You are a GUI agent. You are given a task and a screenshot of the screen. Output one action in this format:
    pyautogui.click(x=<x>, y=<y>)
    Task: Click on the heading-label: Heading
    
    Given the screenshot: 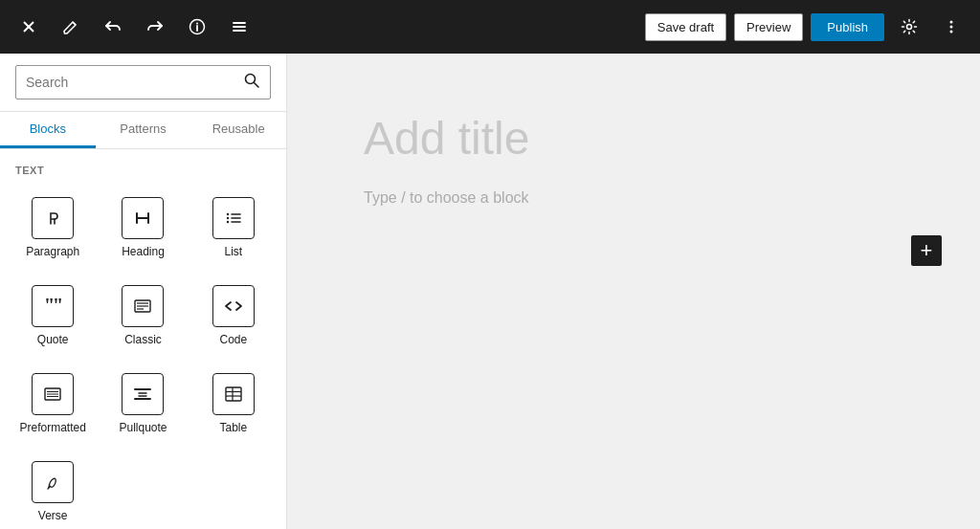 What is the action you would take?
    pyautogui.click(x=144, y=252)
    